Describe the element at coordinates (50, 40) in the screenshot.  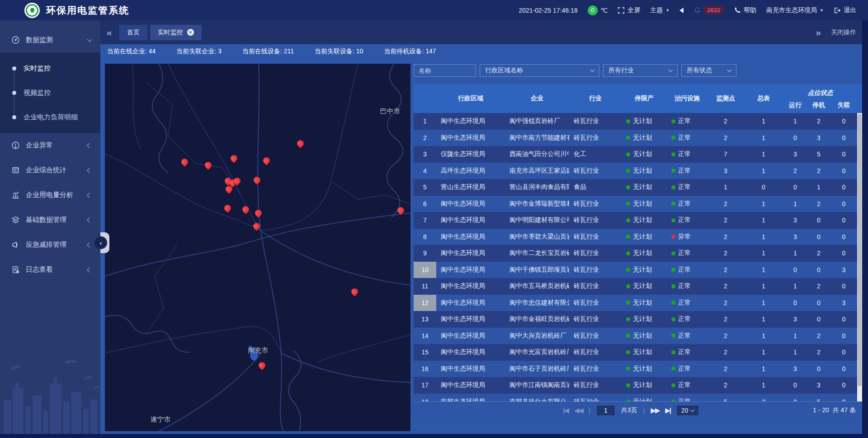
I see `sidebar-item-data-monitor: 数据监测` at that location.